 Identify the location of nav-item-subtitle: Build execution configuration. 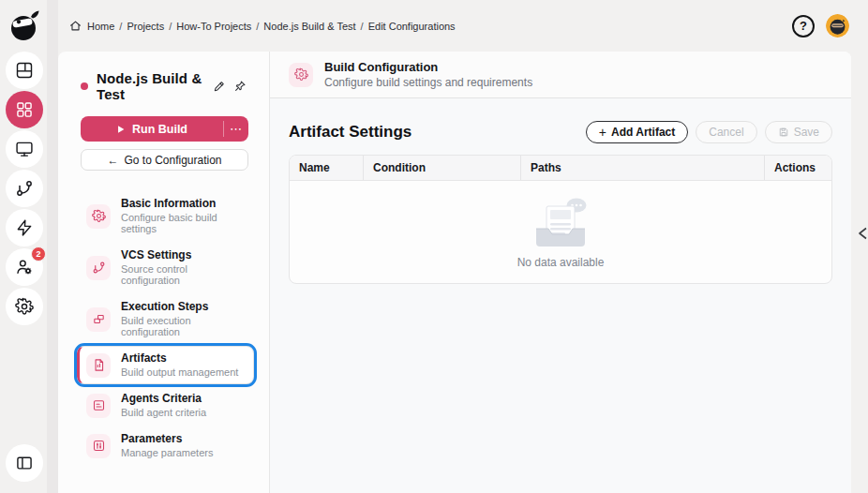
(184, 326).